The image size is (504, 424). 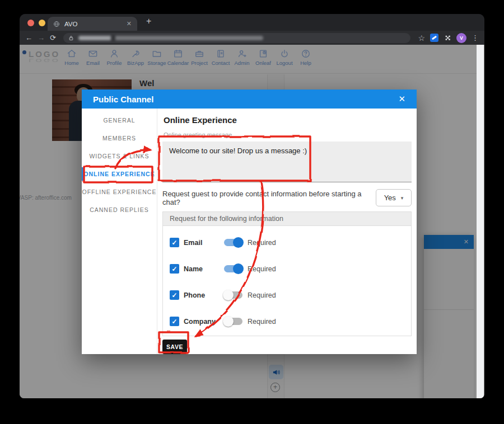 I want to click on phone-required-toggle, so click(x=233, y=295).